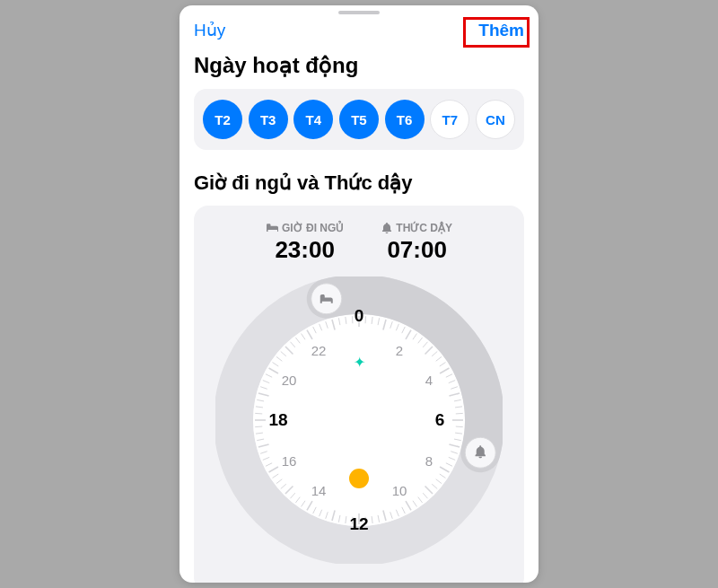  What do you see at coordinates (210, 31) in the screenshot?
I see `cancel-button: Hủy` at bounding box center [210, 31].